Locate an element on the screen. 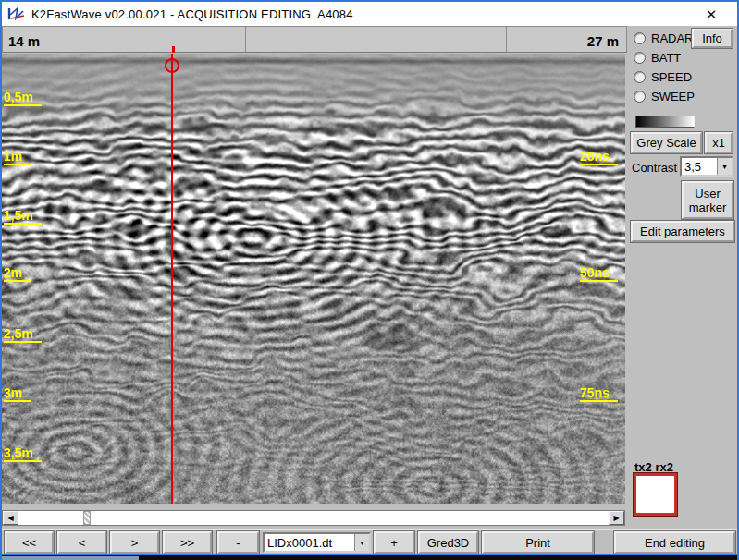 The width and height of the screenshot is (739, 560). info-button: Info is located at coordinates (712, 39).